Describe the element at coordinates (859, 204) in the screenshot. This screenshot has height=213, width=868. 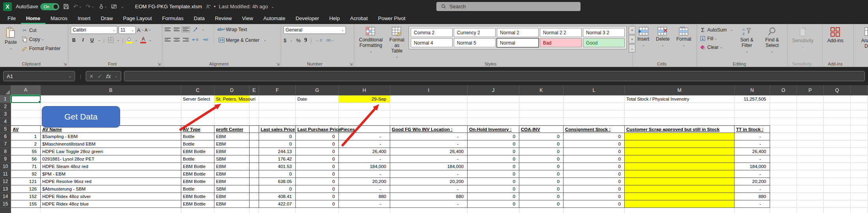
I see `cell-R15` at that location.